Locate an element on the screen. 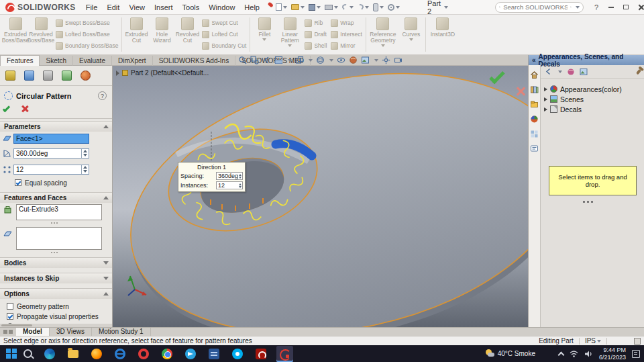 This screenshot has width=644, height=362. hide-show-items-icon is located at coordinates (341, 60).